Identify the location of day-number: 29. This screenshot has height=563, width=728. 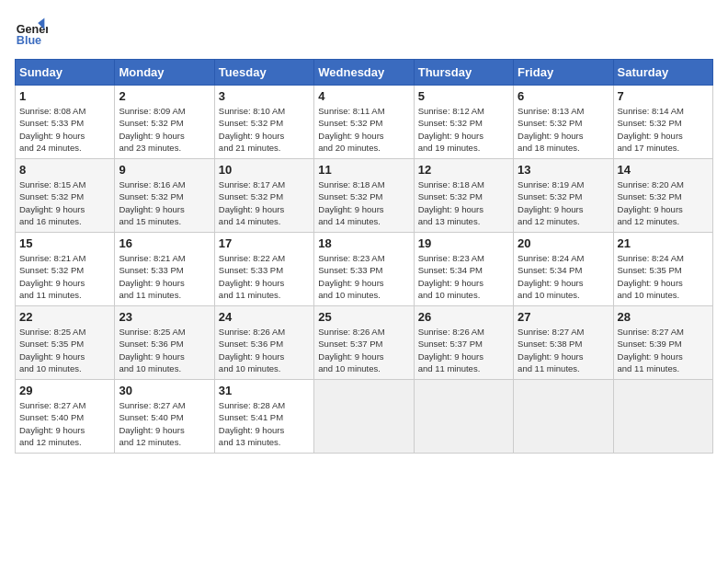
(64, 390).